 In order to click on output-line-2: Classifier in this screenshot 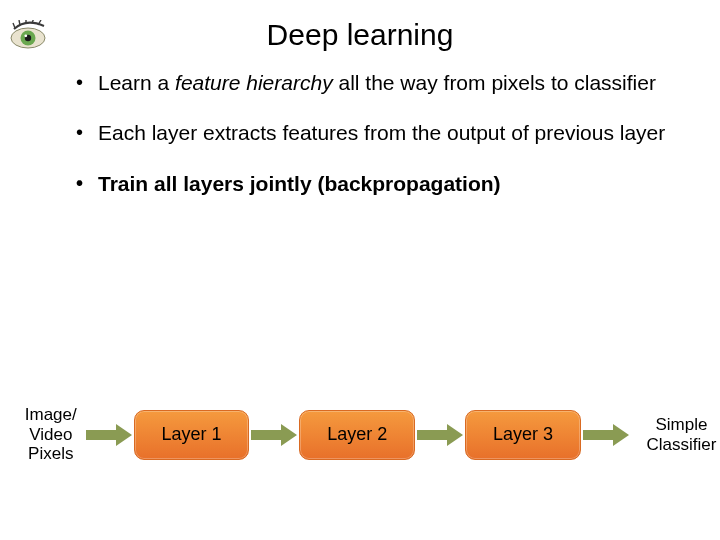, I will do `click(682, 445)`.